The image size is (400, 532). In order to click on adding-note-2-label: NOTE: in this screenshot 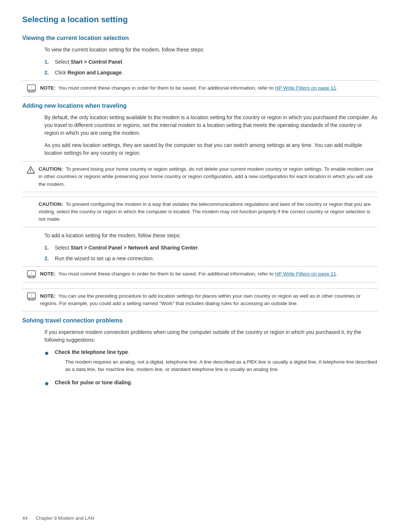, I will do `click(48, 296)`.